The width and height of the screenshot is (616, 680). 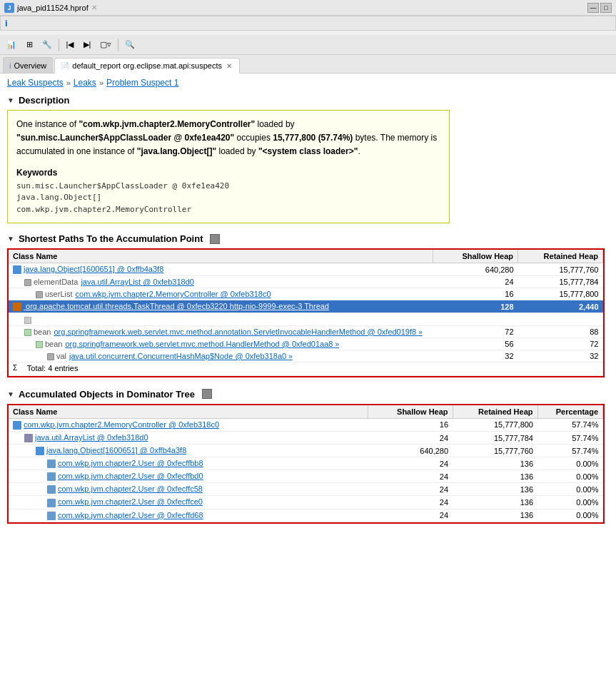 What do you see at coordinates (570, 412) in the screenshot?
I see `dom-col-percentage: Percentage` at bounding box center [570, 412].